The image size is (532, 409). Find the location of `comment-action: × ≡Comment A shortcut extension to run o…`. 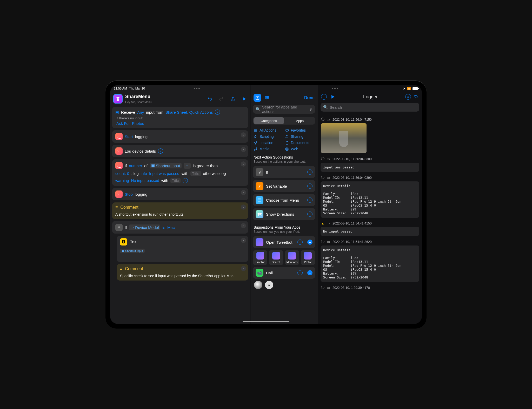

comment-action: × ≡Comment A shortcut extension to run o… is located at coordinates (180, 211).